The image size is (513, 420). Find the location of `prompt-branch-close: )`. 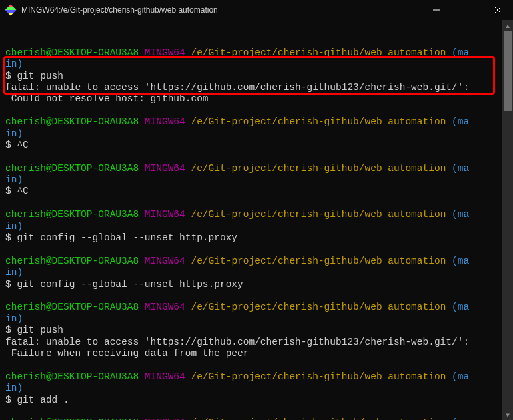

prompt-branch-close: ) is located at coordinates (20, 64).